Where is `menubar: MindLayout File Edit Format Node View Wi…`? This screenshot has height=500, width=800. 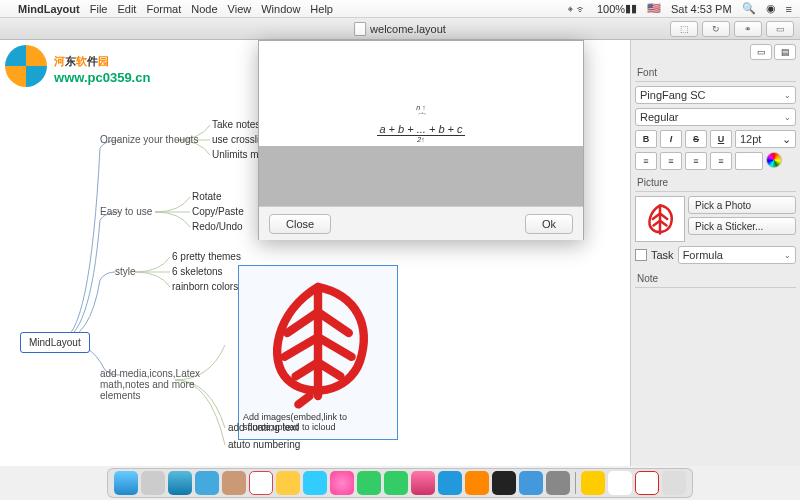
menubar: MindLayout File Edit Format Node View Wi… is located at coordinates (400, 9).